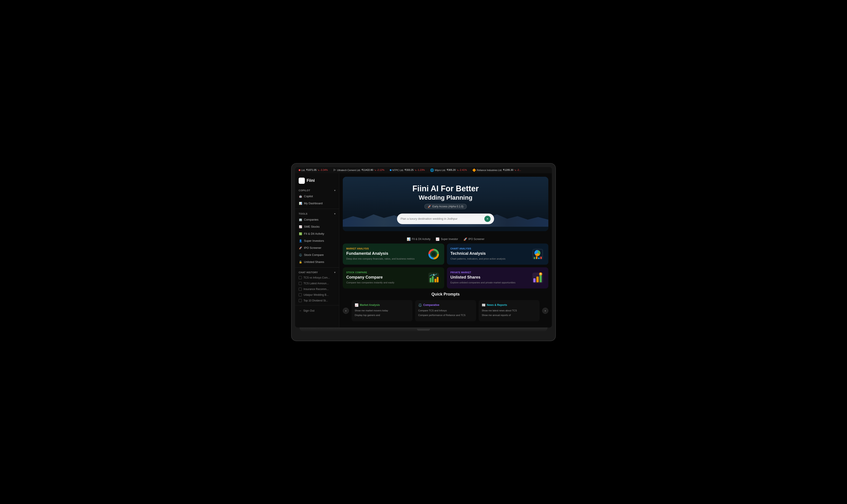  I want to click on sidebar: 🛡 Fiini Copilot ▾ 🤖 Copilot 📊 My Dashboa…, so click(317, 250).